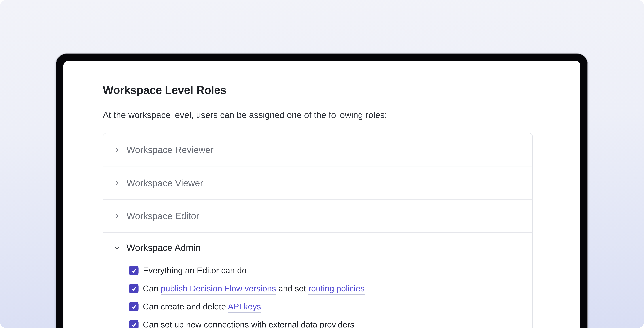 The width and height of the screenshot is (644, 328). What do you see at coordinates (152, 288) in the screenshot?
I see `text-segment: Can` at bounding box center [152, 288].